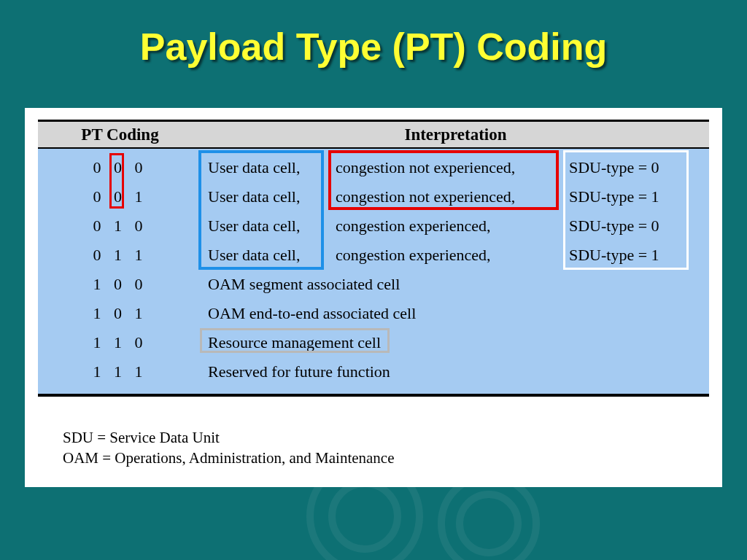 Image resolution: width=747 pixels, height=560 pixels. I want to click on cell-code: 0 0 1, so click(120, 197).